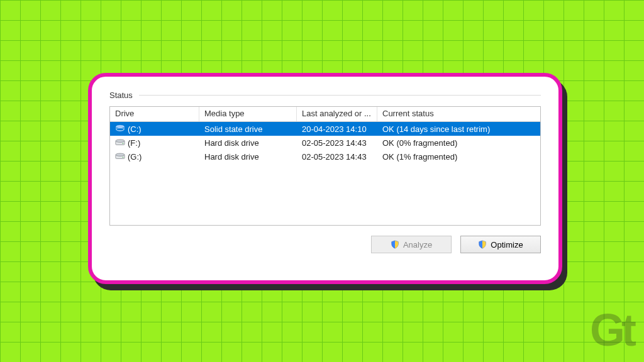 The height and width of the screenshot is (362, 644). Describe the element at coordinates (411, 244) in the screenshot. I see `analyze-button: Analyze` at that location.